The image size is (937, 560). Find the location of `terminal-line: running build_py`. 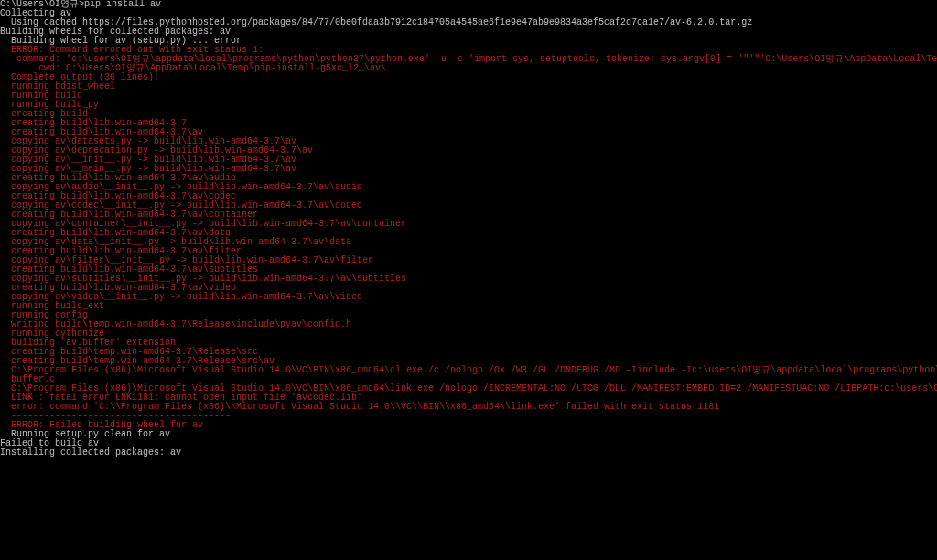

terminal-line: running build_py is located at coordinates (468, 105).